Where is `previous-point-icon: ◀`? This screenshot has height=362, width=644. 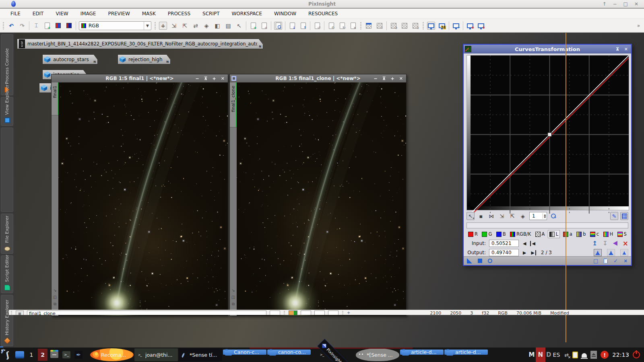
previous-point-icon: ◀ is located at coordinates (524, 244).